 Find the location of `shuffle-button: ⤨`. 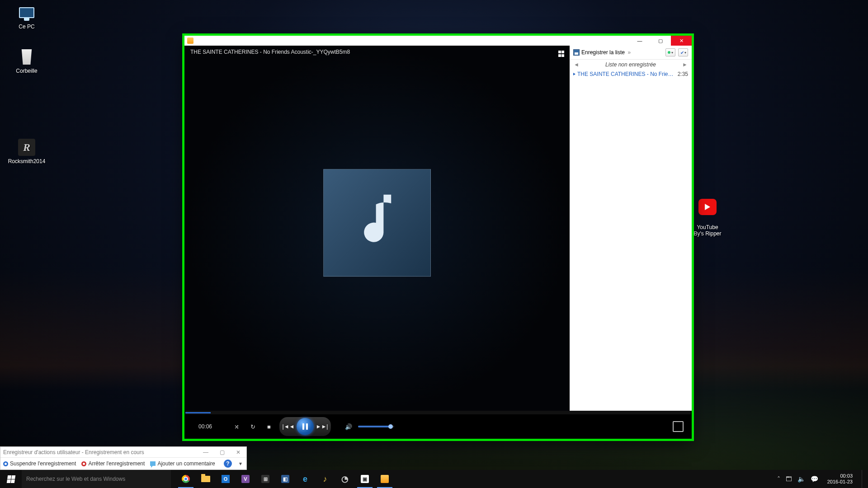

shuffle-button: ⤨ is located at coordinates (236, 427).